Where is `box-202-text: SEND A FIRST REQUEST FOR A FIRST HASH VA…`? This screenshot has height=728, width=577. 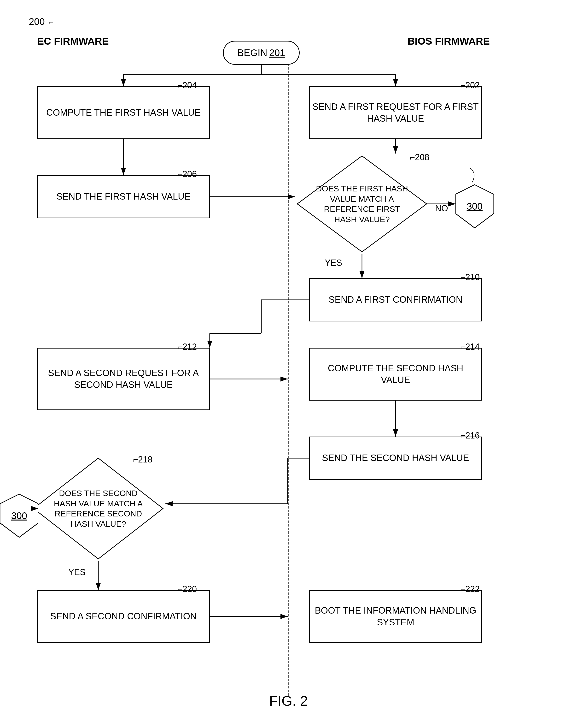 box-202-text: SEND A FIRST REQUEST FOR A FIRST HASH VA… is located at coordinates (395, 113).